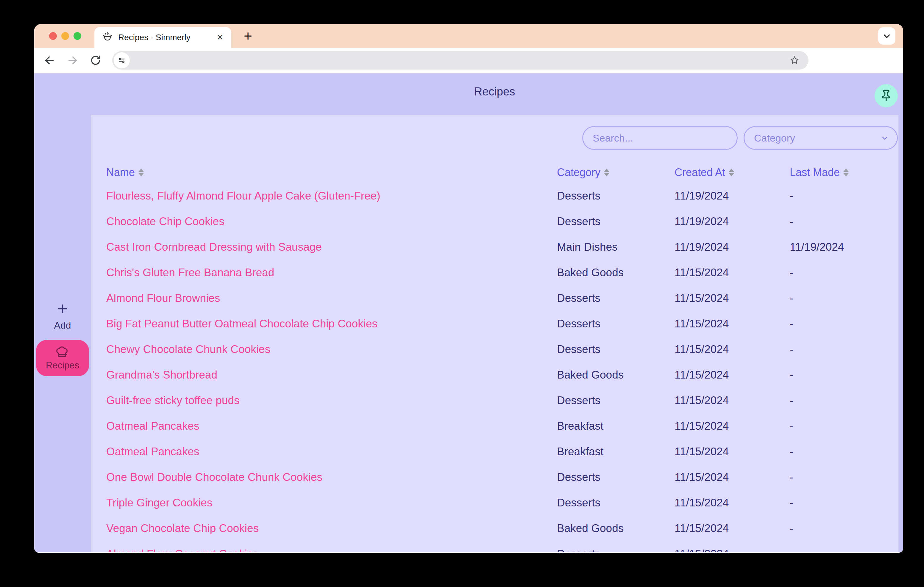 The width and height of the screenshot is (924, 587). Describe the element at coordinates (214, 247) in the screenshot. I see `recipe-link: Cast Iron Cornbread Dressing with Sausag…` at that location.